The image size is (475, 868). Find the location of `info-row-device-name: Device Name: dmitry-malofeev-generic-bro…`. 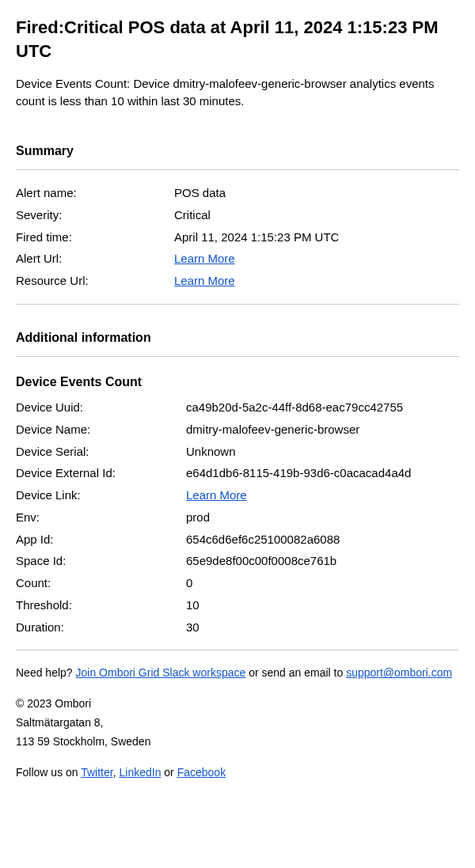

info-row-device-name: Device Name: dmitry-malofeev-generic-bro… is located at coordinates (238, 430).